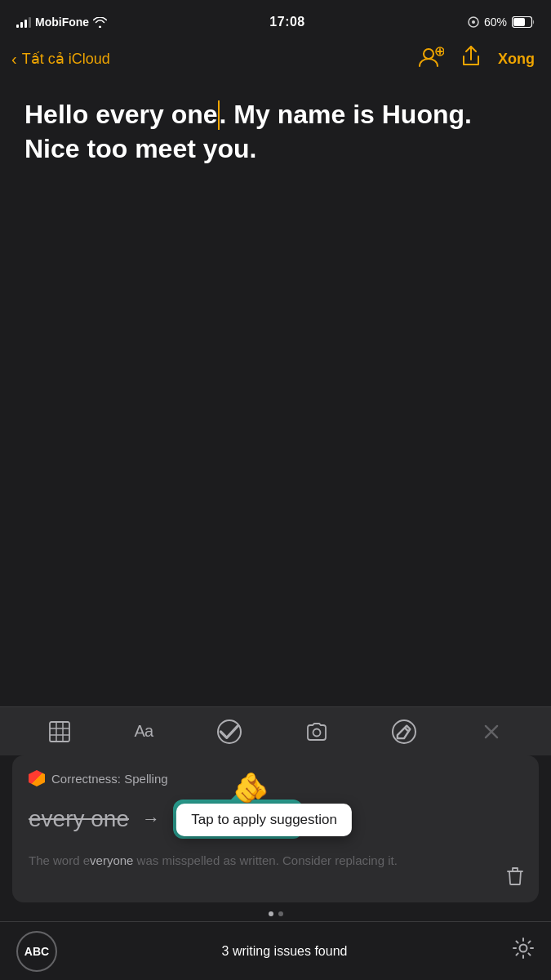 The image size is (551, 980). Describe the element at coordinates (109, 779) in the screenshot. I see `card-title: Correctness: Spelling` at that location.